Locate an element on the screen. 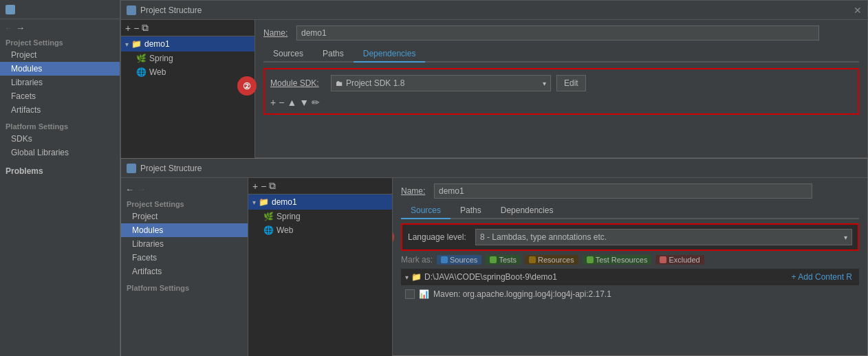  mark-test-resources: Test Resources is located at coordinates (618, 260).